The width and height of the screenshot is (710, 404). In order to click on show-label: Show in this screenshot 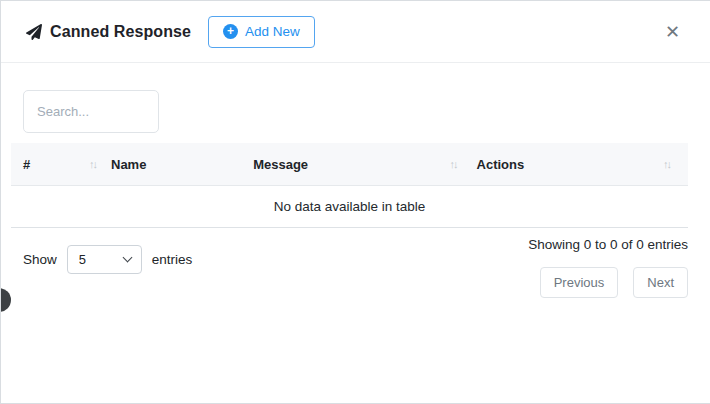, I will do `click(40, 260)`.